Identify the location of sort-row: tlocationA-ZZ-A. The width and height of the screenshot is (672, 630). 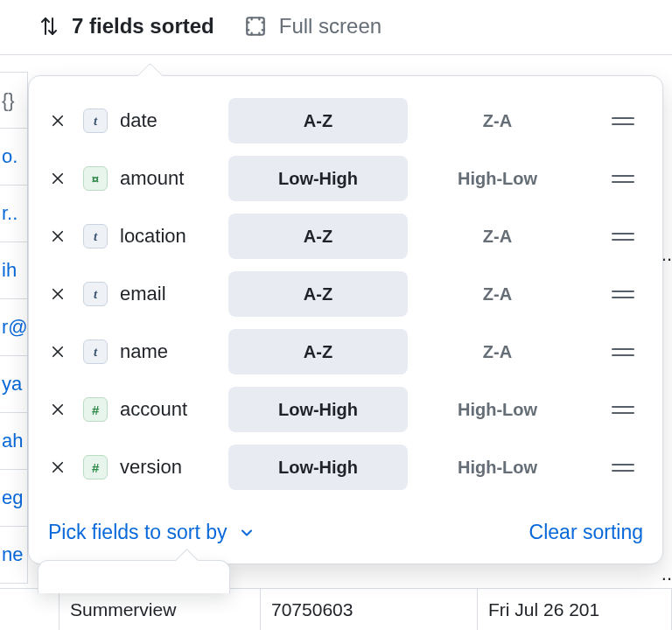
(346, 236).